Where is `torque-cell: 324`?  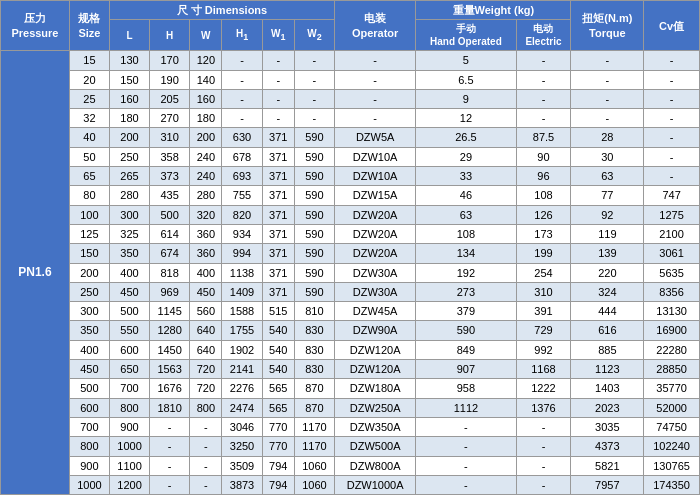 torque-cell: 324 is located at coordinates (608, 292).